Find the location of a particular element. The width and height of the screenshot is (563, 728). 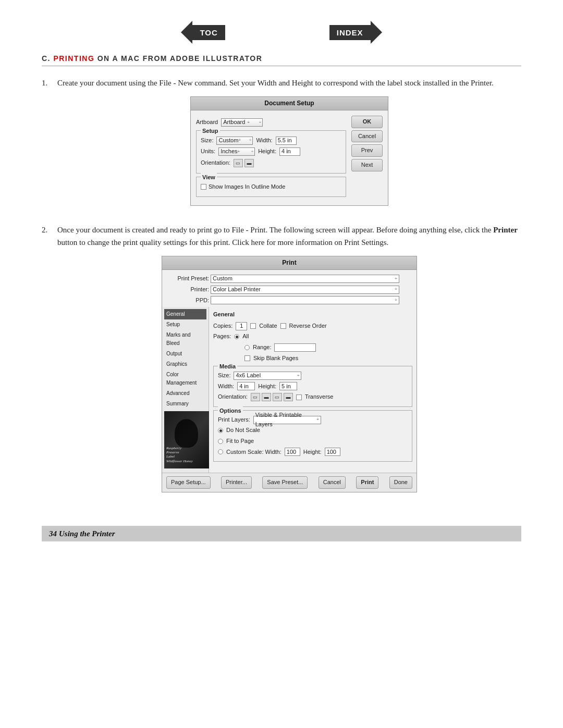

ppd-select: ÷ is located at coordinates (305, 300).